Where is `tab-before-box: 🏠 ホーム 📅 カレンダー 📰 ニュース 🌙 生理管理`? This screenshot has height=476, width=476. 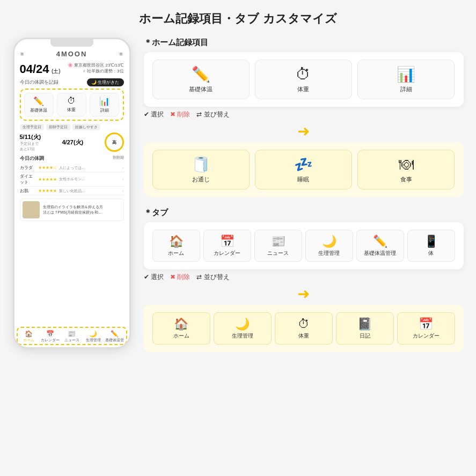 tab-before-box: 🏠 ホーム 📅 カレンダー 📰 ニュース 🌙 生理管理 is located at coordinates (304, 246).